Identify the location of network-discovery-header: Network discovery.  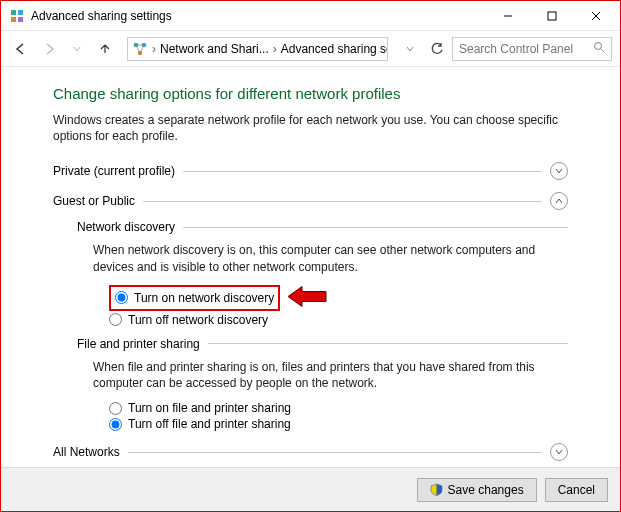
(322, 227).